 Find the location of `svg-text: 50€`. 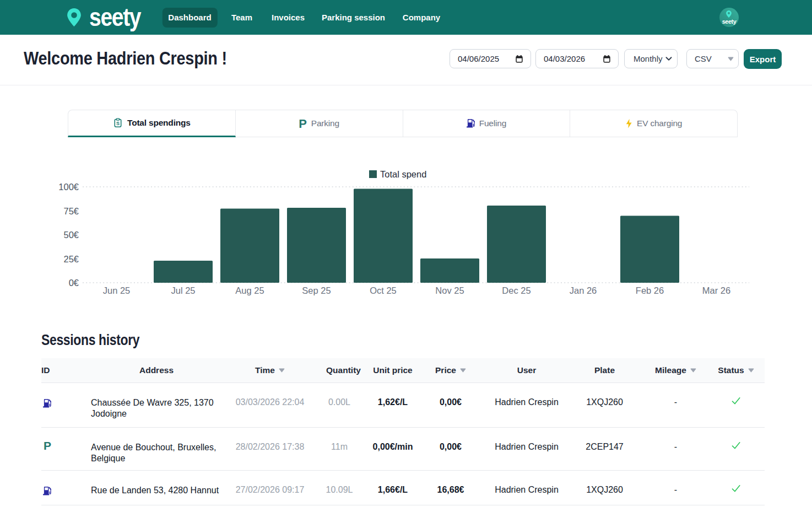

svg-text: 50€ is located at coordinates (71, 235).